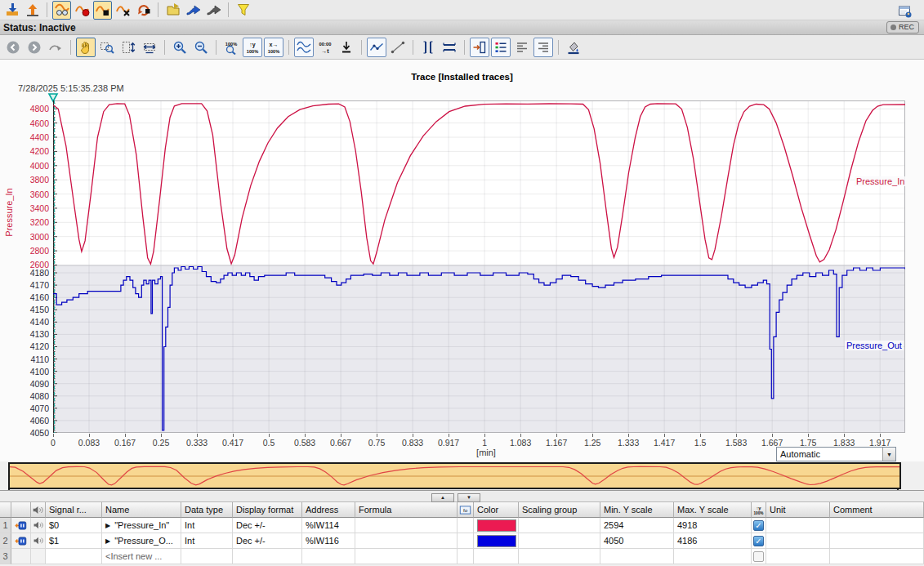  I want to click on monitor-onoff-icon, so click(62, 10).